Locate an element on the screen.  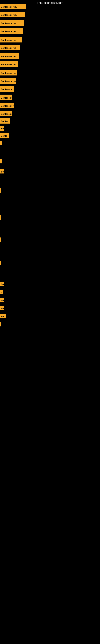
bar-item: B is located at coordinates (1, 292).